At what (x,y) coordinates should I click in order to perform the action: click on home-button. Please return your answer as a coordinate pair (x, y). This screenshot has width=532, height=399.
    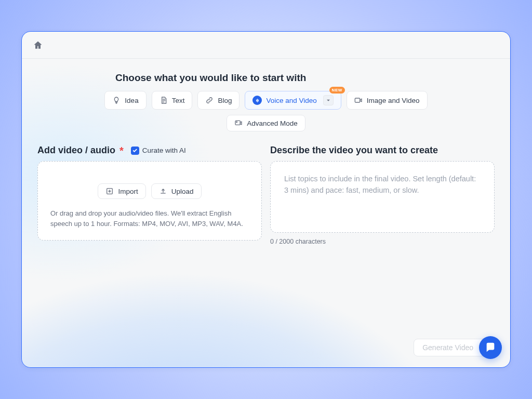
    Looking at the image, I should click on (38, 45).